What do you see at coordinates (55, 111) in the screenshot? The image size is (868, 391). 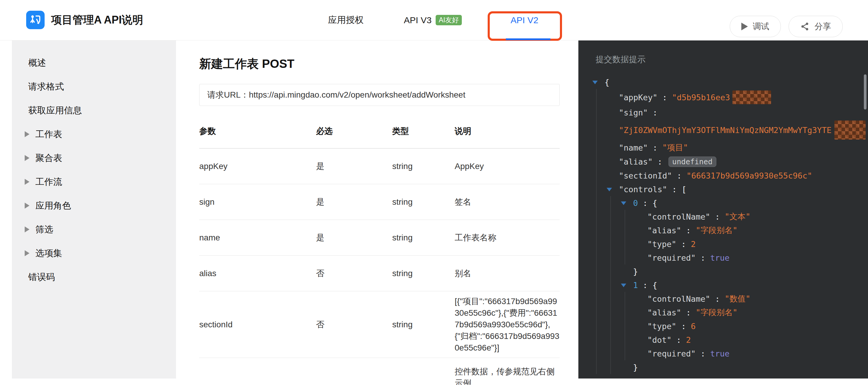 I see `sidebar-item-label: 获取应用信息` at bounding box center [55, 111].